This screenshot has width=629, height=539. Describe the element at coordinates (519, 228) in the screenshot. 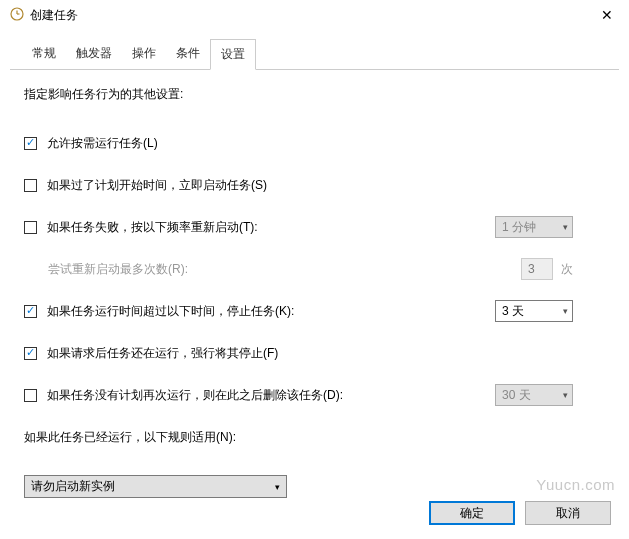

I see `combo-restart-interval-value: 1 分钟` at that location.